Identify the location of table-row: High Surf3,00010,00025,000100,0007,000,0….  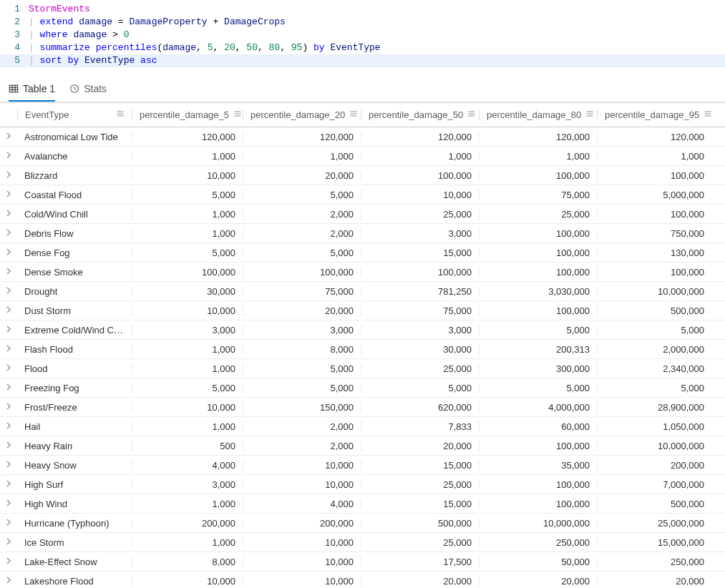
(362, 485).